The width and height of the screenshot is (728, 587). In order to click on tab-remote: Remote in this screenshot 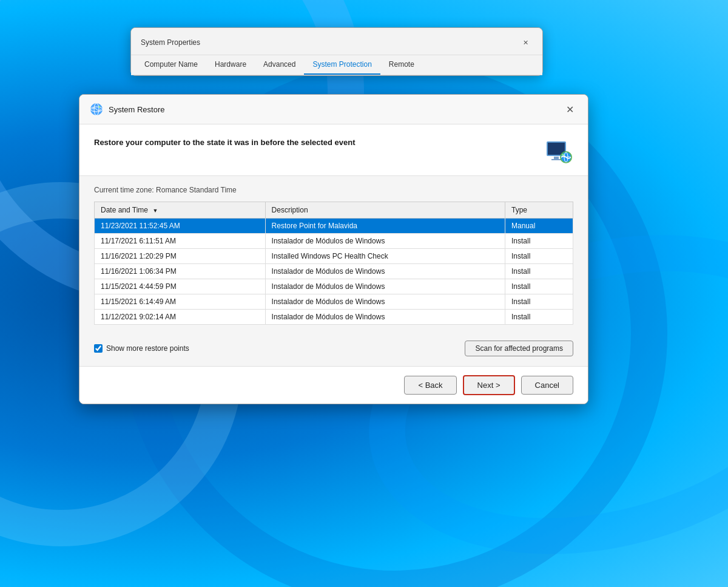, I will do `click(402, 65)`.